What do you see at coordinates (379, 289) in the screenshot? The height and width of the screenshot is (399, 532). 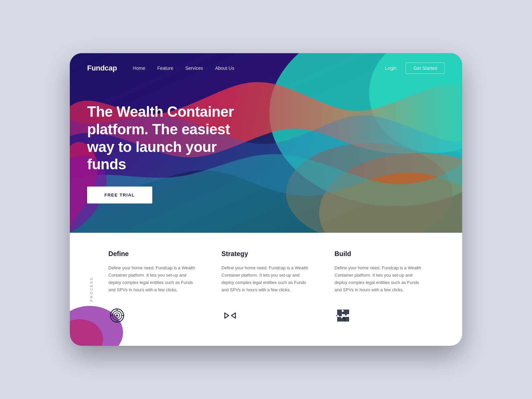 I see `card-build: Build Define your home need. Fundcap is …` at bounding box center [379, 289].